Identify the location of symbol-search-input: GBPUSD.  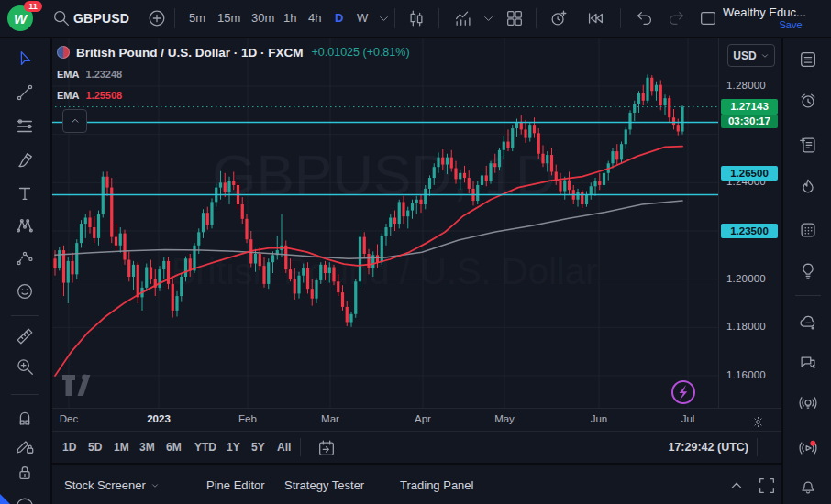
(101, 18).